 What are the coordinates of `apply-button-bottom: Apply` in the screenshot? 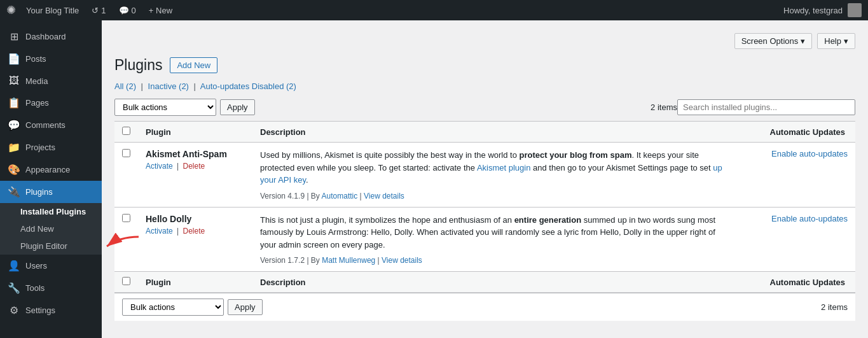 It's located at (245, 307).